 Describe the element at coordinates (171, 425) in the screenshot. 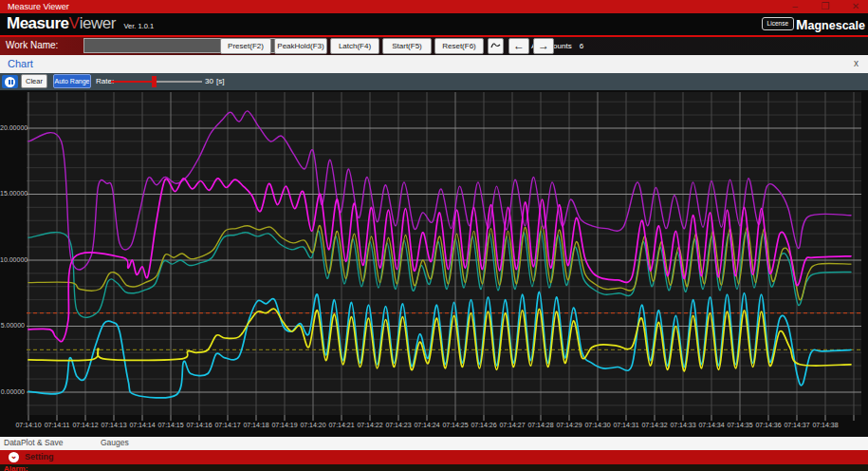

I see `x-axis-label: 07:14:15` at that location.